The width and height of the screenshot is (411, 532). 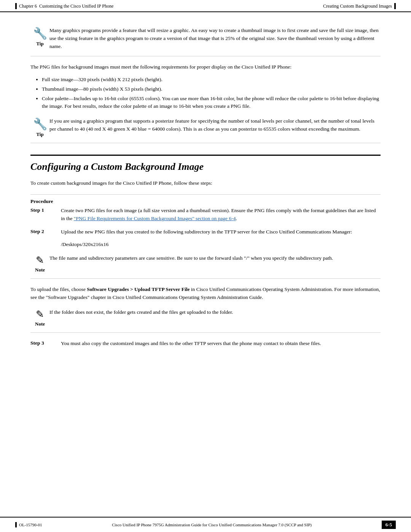 I want to click on page-footer: OL-15790-01 Cisco Unified IP Phone 7975G…, so click(x=206, y=524).